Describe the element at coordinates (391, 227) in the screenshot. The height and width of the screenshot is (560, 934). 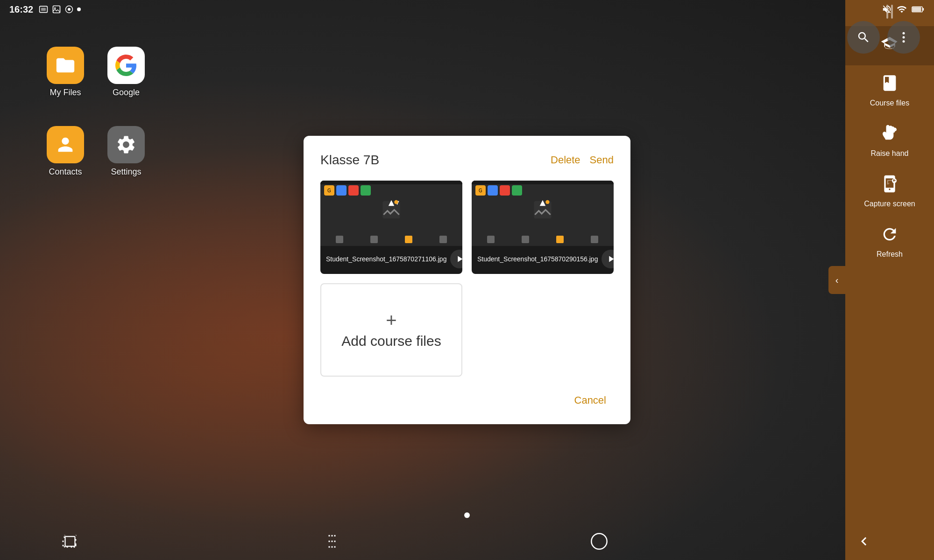
I see `file-card-1: G` at that location.